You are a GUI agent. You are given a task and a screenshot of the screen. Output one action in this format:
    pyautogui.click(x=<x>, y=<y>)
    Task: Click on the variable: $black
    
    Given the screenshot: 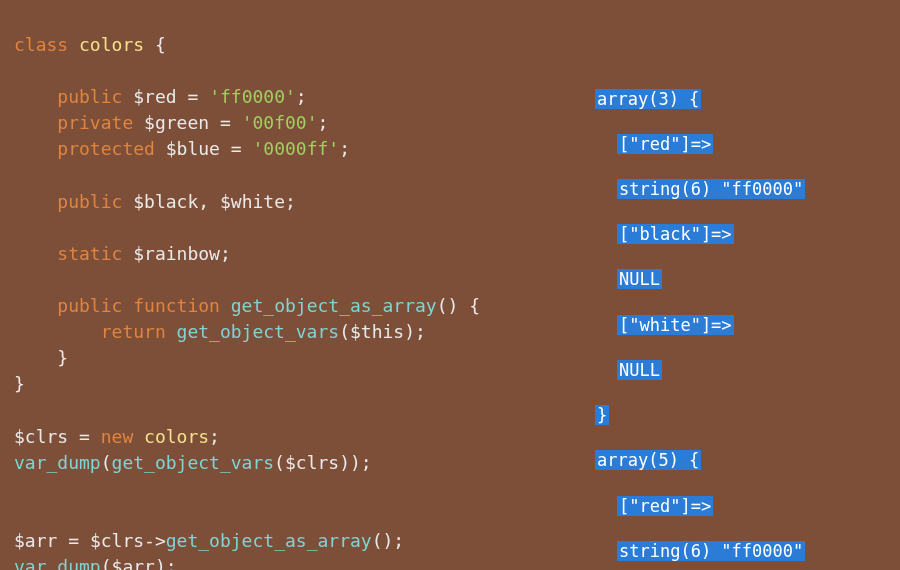 What is the action you would take?
    pyautogui.click(x=166, y=202)
    